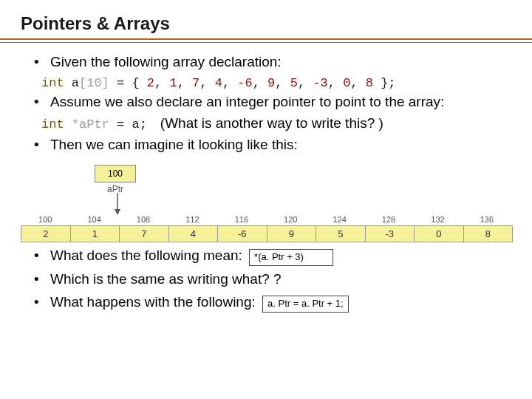  I want to click on bullet-given: Given the following array declaration:, so click(273, 62).